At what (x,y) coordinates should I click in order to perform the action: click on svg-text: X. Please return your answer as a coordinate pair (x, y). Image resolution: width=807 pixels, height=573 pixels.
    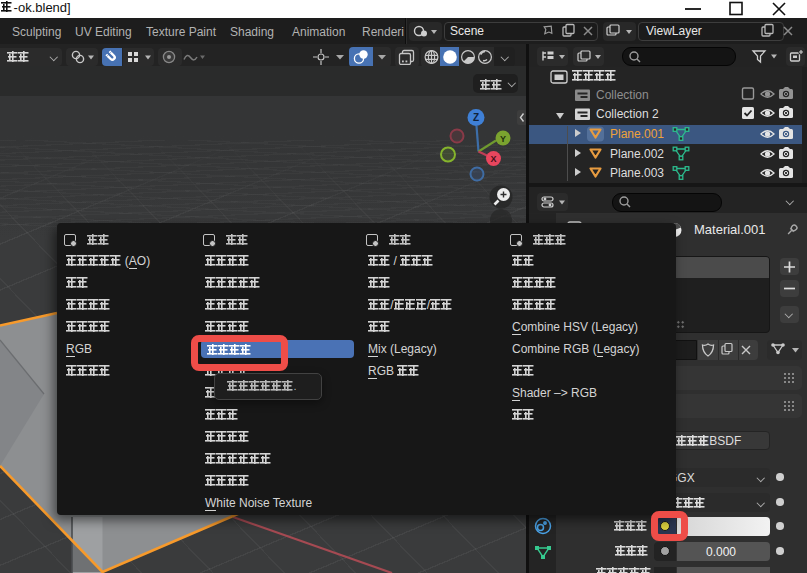
    Looking at the image, I should click on (493, 159).